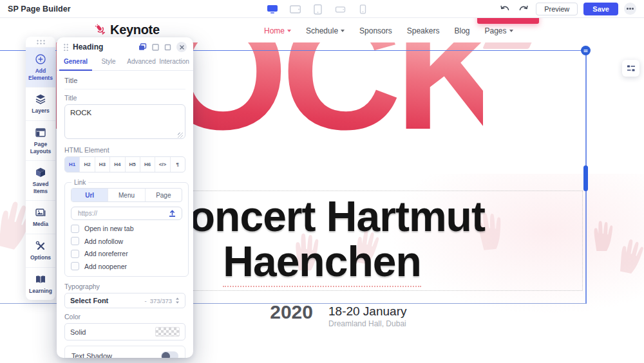 The image size is (644, 363). I want to click on color-label: Color, so click(125, 317).